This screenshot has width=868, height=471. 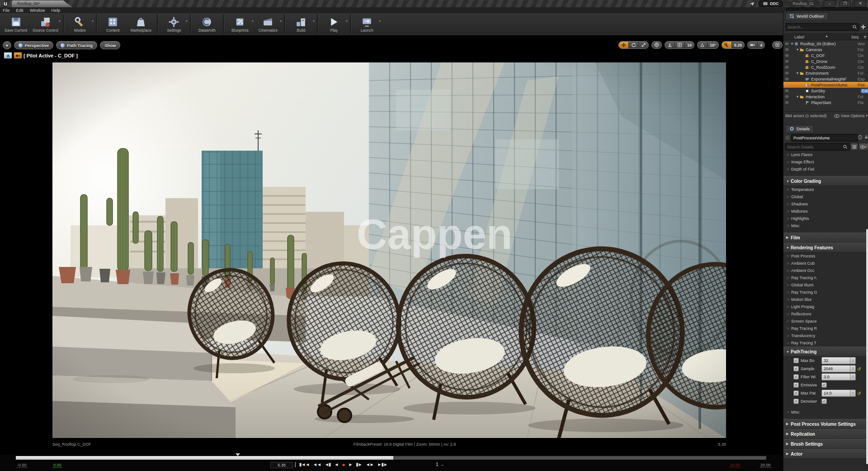 What do you see at coordinates (240, 24) in the screenshot?
I see `blueprints-button: Blueprints▾` at bounding box center [240, 24].